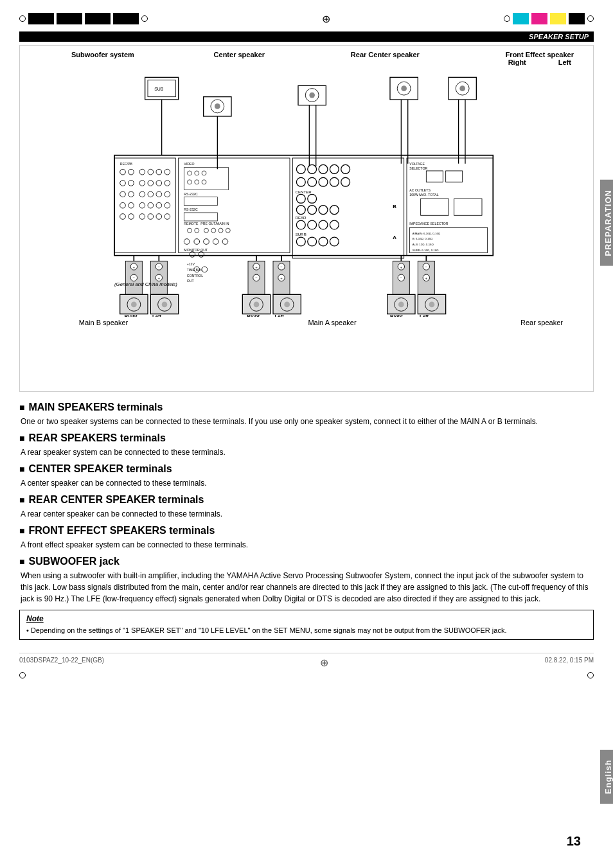  I want to click on footer: 0103DSPAZ2_10-22_EN(GB) ⊕ 02.8.22, 0:15 …, so click(306, 660).